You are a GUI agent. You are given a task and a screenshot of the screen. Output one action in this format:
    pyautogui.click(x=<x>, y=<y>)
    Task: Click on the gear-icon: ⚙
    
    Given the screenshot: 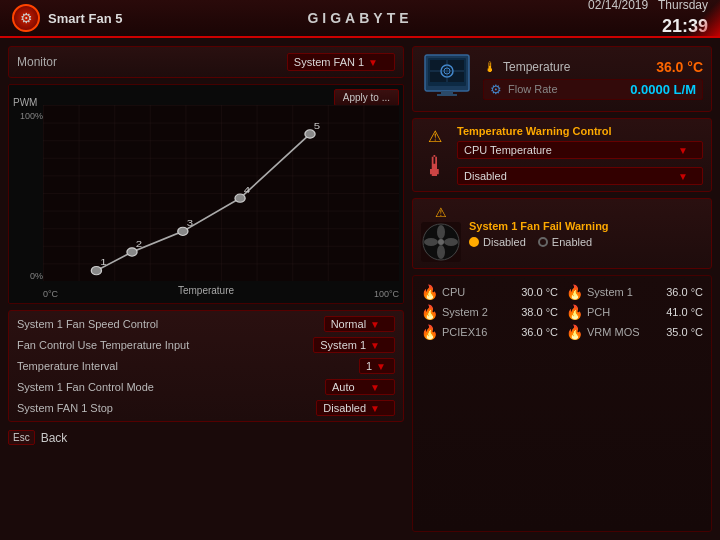 What is the action you would take?
    pyautogui.click(x=26, y=18)
    